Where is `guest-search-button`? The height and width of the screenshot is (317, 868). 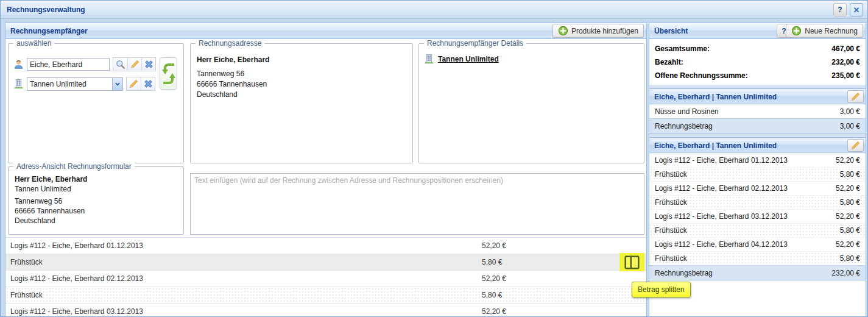 guest-search-button is located at coordinates (121, 65).